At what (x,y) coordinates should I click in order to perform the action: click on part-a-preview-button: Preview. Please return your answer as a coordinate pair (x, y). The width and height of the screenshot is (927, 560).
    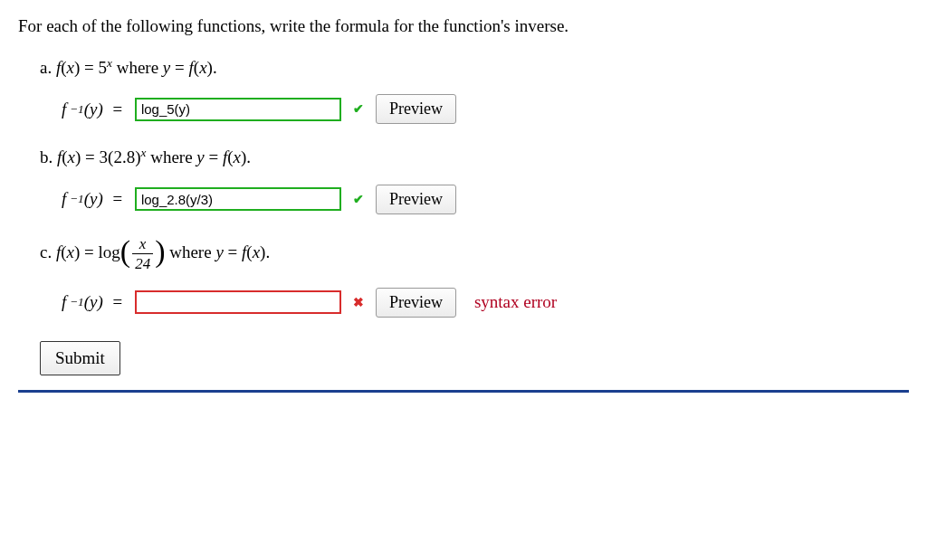
    Looking at the image, I should click on (416, 109).